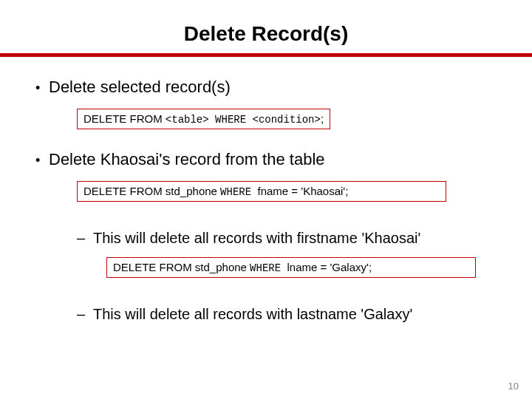 This screenshot has width=532, height=399. What do you see at coordinates (266, 88) in the screenshot?
I see `bullet-item: • Delete selected record(s)` at bounding box center [266, 88].